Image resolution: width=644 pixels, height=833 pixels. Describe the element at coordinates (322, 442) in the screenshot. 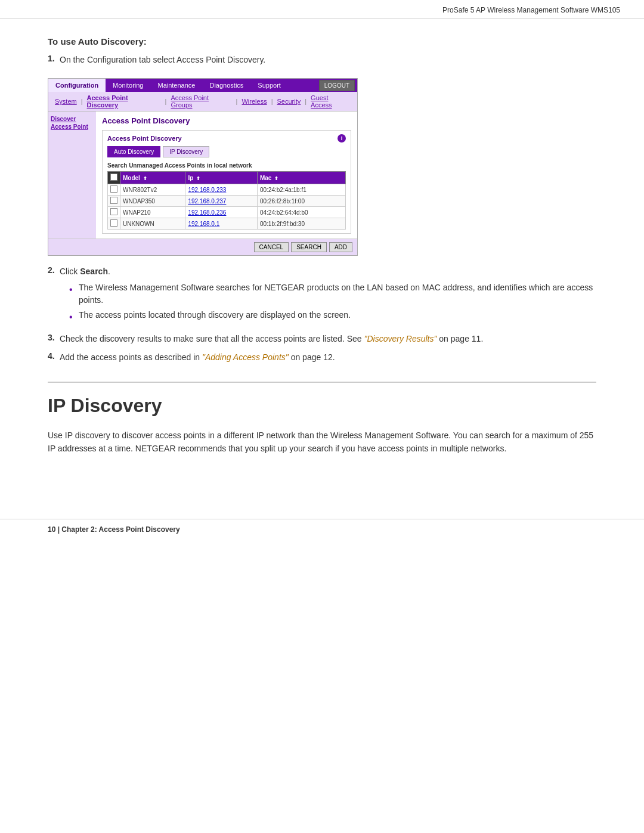

I see `ip-discovery-paragraph: Use IP discovery to discover access poin…` at that location.